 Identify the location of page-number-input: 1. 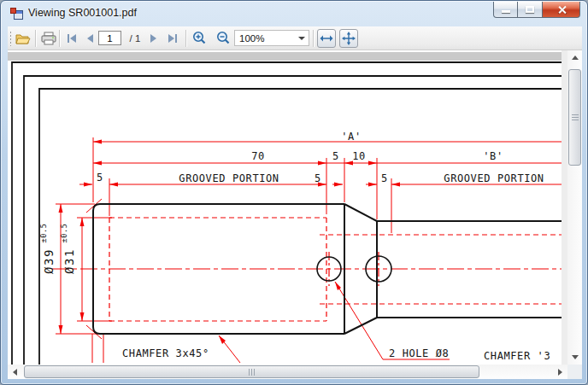
(109, 38).